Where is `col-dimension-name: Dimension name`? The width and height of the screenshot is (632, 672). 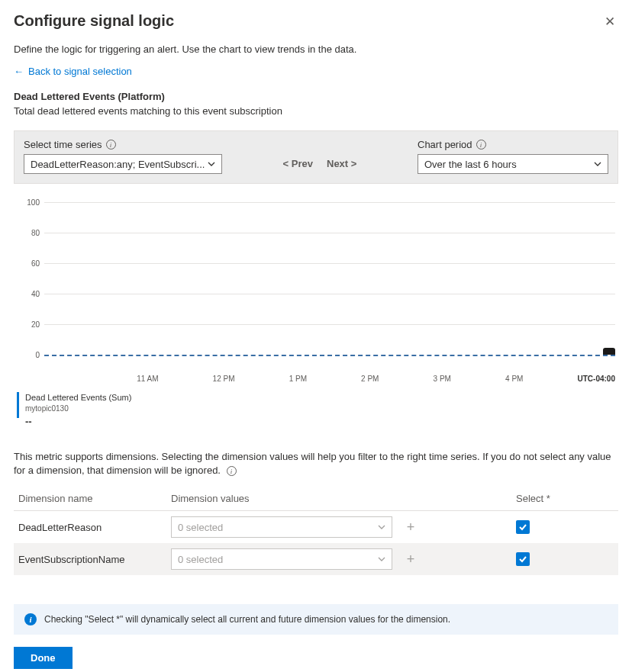 col-dimension-name: Dimension name is located at coordinates (90, 499).